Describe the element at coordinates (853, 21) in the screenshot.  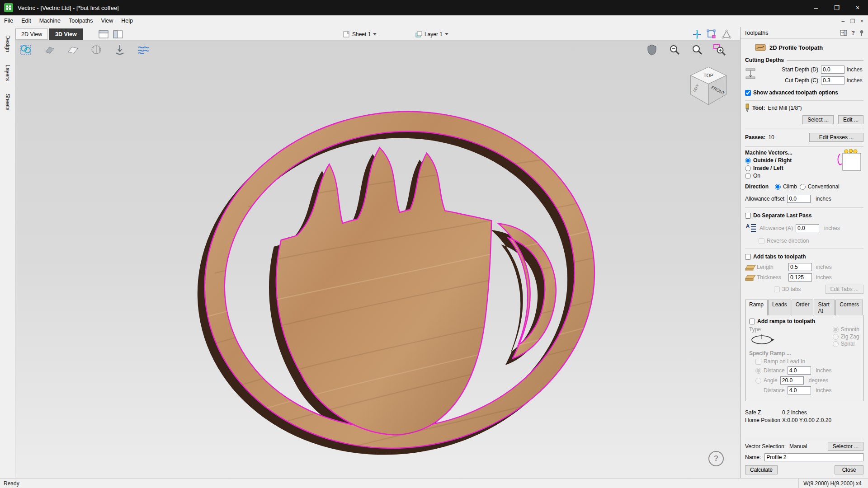
I see `mdi-restore-button: ❐` at that location.